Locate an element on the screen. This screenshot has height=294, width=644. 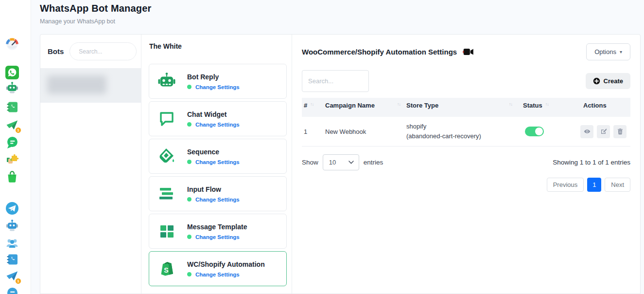
chat-bubble-icon is located at coordinates (167, 119).